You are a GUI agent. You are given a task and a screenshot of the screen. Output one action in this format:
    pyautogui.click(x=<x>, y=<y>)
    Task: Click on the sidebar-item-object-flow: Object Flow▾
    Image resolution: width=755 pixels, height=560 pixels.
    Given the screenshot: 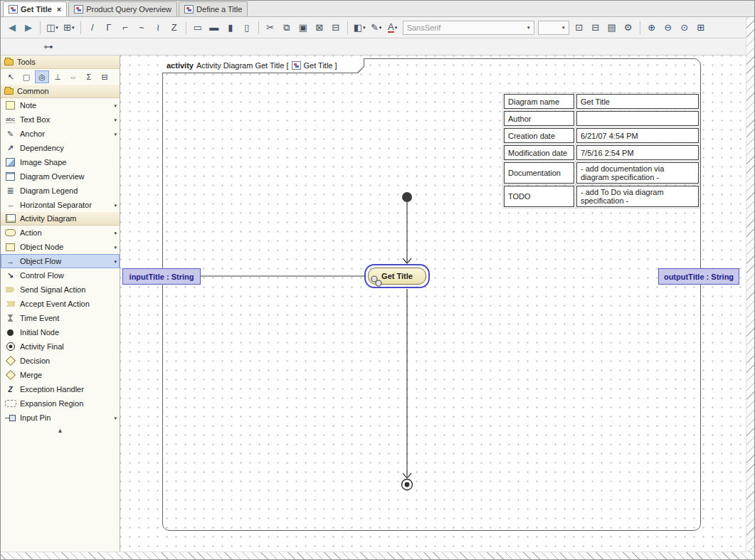 What is the action you would take?
    pyautogui.click(x=60, y=261)
    